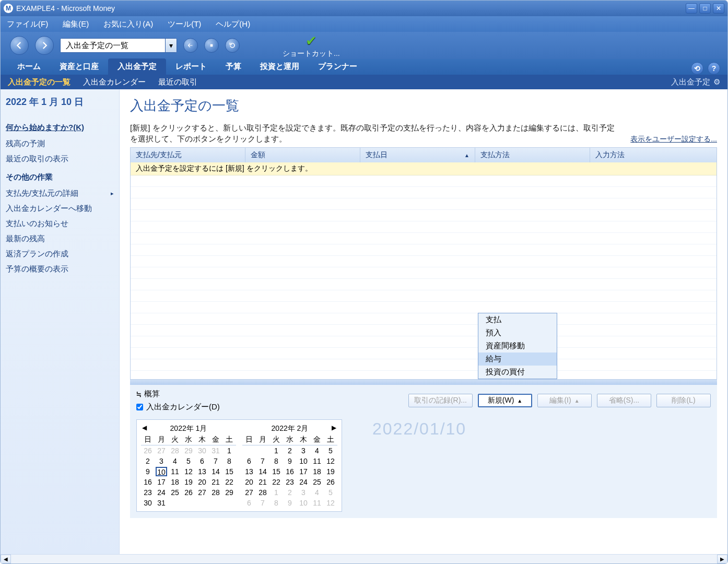  What do you see at coordinates (364, 559) in the screenshot?
I see `h-scrollbar: ◀ ▶` at bounding box center [364, 559].